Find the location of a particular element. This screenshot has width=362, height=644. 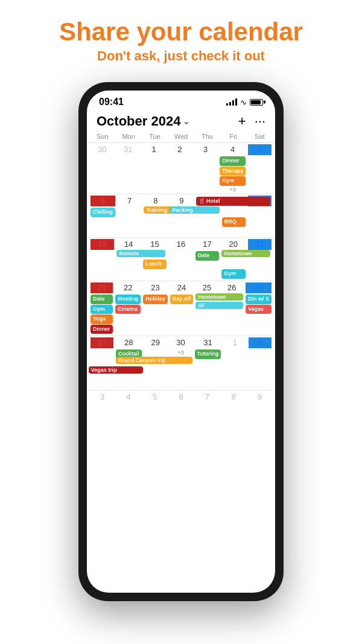

day-cell: 27 Din w/ S Vegas is located at coordinates (258, 308).